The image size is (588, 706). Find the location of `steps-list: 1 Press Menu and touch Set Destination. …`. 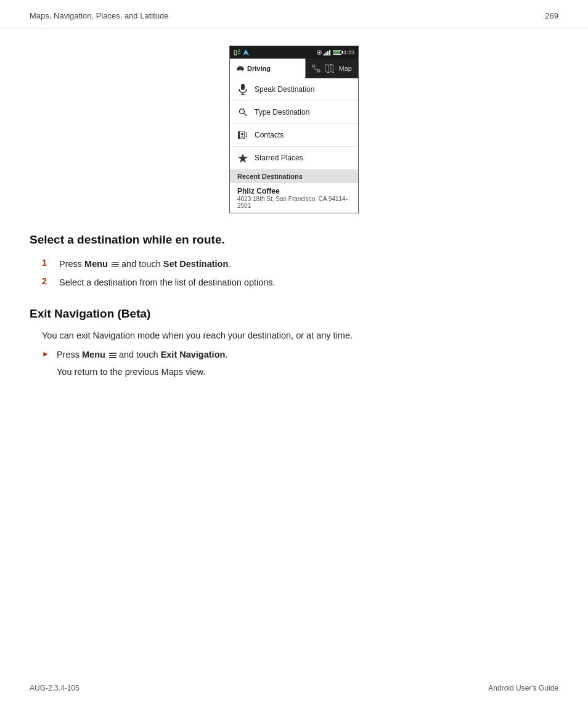

steps-list: 1 Press Menu and touch Set Destination. … is located at coordinates (294, 274).